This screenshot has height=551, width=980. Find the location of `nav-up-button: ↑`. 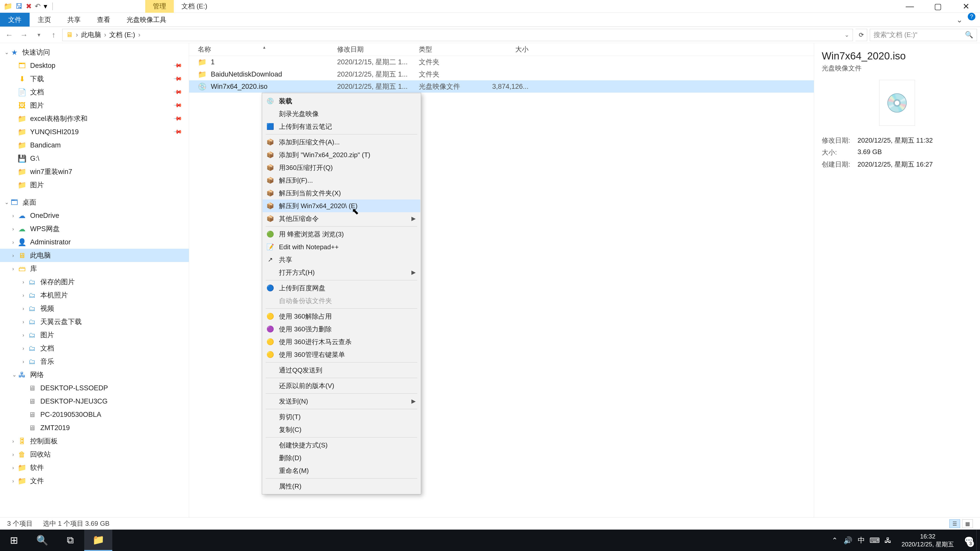

nav-up-button: ↑ is located at coordinates (54, 35).